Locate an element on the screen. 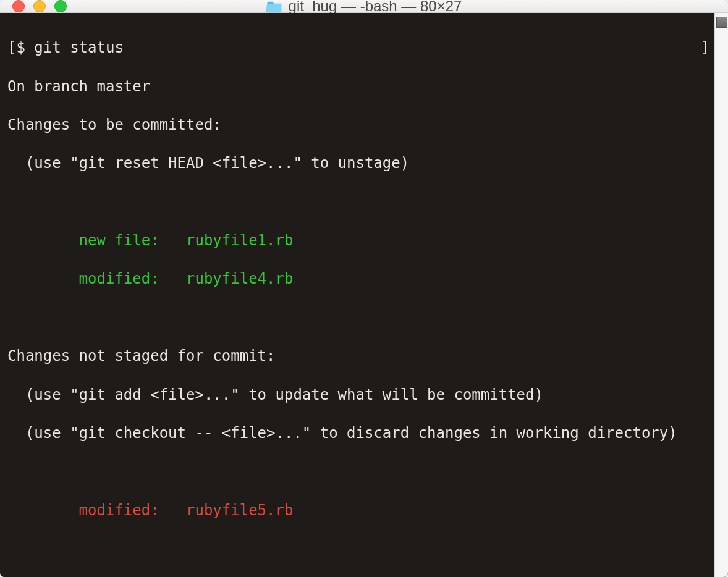  close-button is located at coordinates (19, 6).